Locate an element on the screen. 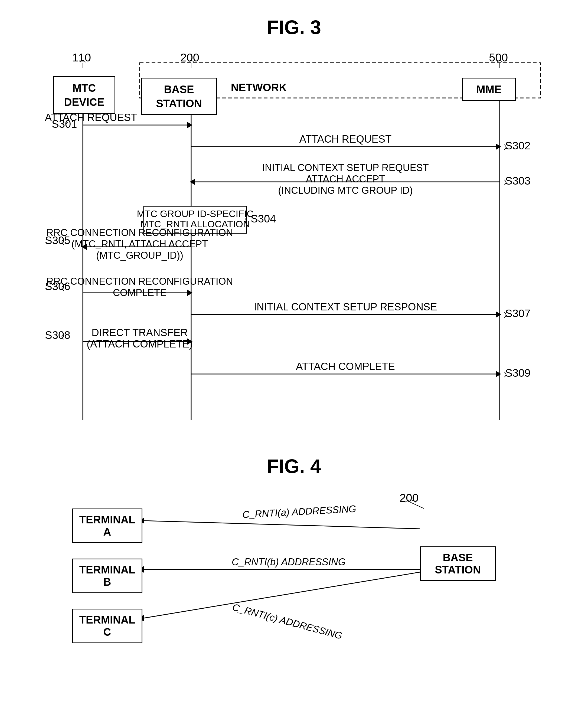  svg-text: S303 is located at coordinates (518, 181).